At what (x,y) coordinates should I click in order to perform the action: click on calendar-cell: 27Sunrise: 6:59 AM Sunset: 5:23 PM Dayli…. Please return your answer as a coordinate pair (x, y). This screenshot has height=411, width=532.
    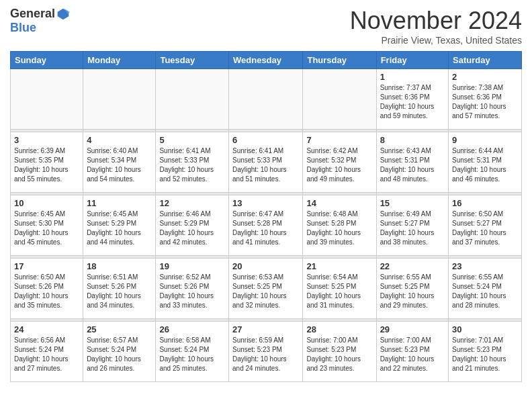
    Looking at the image, I should click on (266, 352).